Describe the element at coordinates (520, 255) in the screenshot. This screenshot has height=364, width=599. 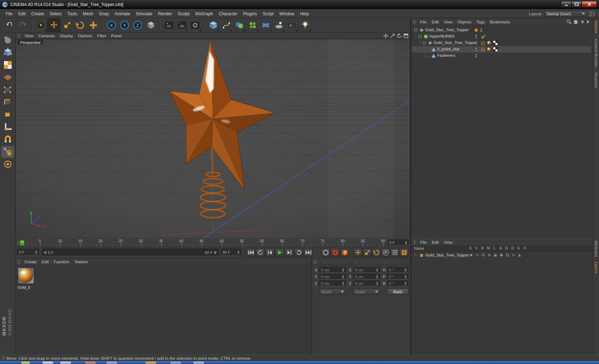
I see `layer-expressions-toggle` at that location.